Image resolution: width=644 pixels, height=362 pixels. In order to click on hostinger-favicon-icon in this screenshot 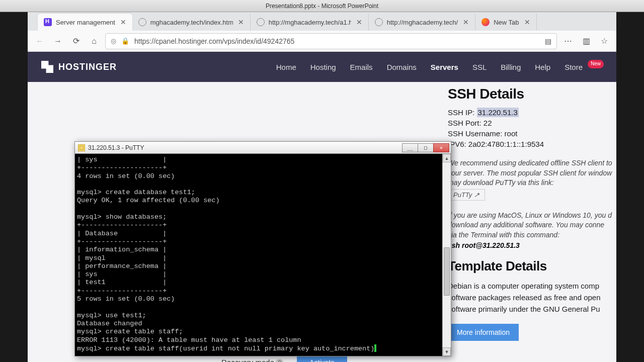, I will do `click(48, 22)`.